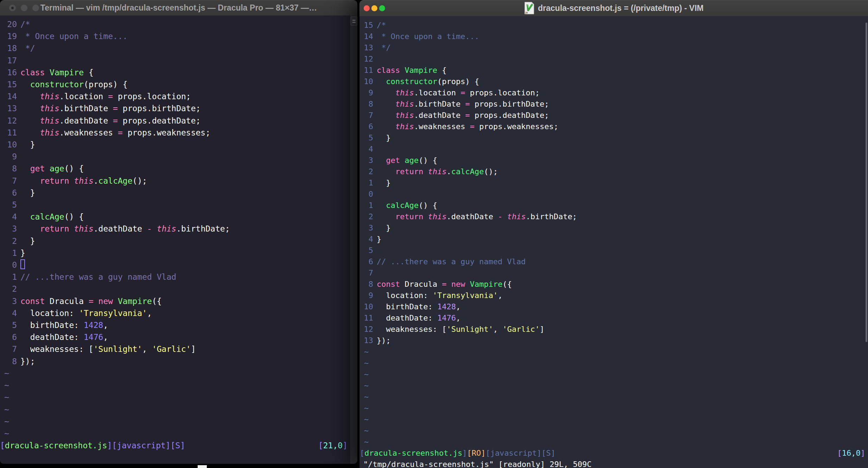 This screenshot has width=868, height=468. Describe the element at coordinates (366, 205) in the screenshot. I see `line-number: 1` at that location.